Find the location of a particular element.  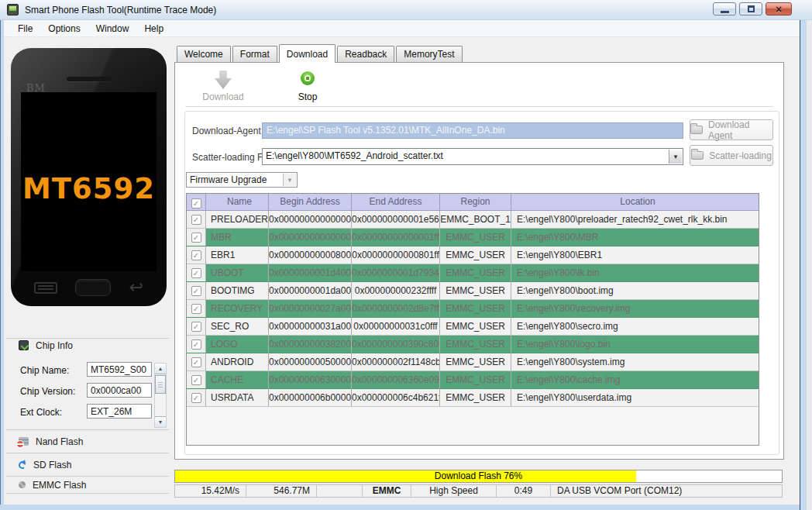

cell-location: E:\engel\Y800\lk.bin is located at coordinates (635, 273).